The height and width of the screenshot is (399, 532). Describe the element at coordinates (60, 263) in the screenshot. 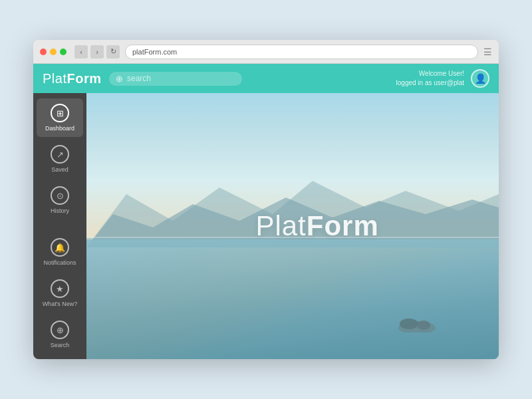

I see `sidebar-label-notifications: Notifications` at that location.